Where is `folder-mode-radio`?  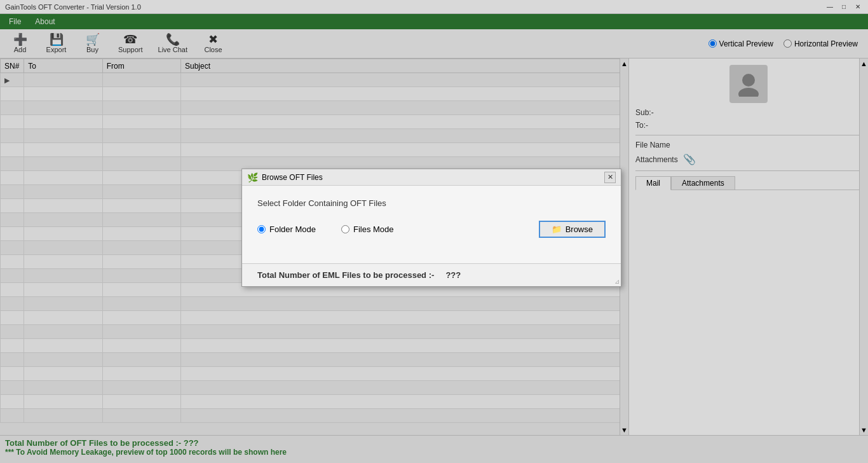
folder-mode-radio is located at coordinates (262, 229).